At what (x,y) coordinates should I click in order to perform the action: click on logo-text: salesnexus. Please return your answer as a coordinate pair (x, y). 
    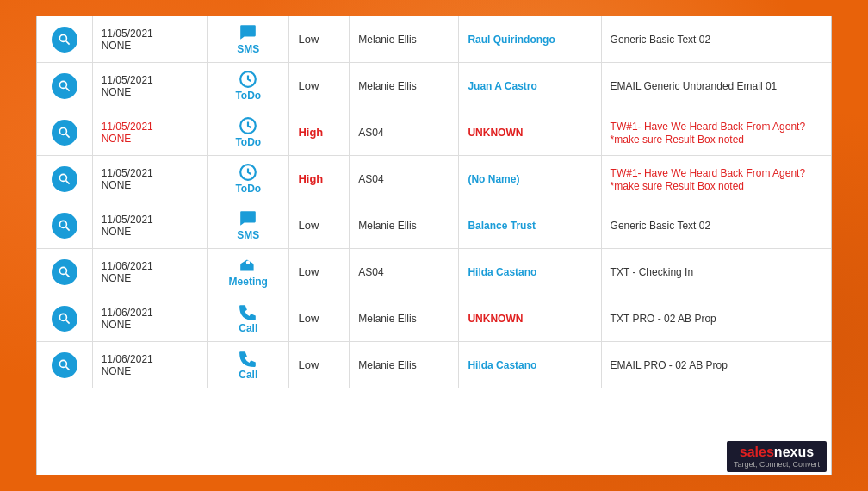
    Looking at the image, I should click on (777, 452).